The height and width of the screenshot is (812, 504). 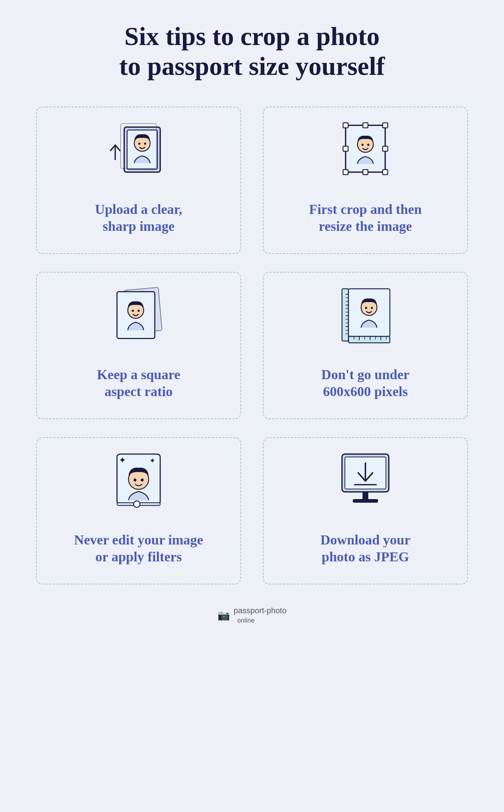 What do you see at coordinates (365, 346) in the screenshot?
I see `card-pixels: Don't go under600x600 pixels` at bounding box center [365, 346].